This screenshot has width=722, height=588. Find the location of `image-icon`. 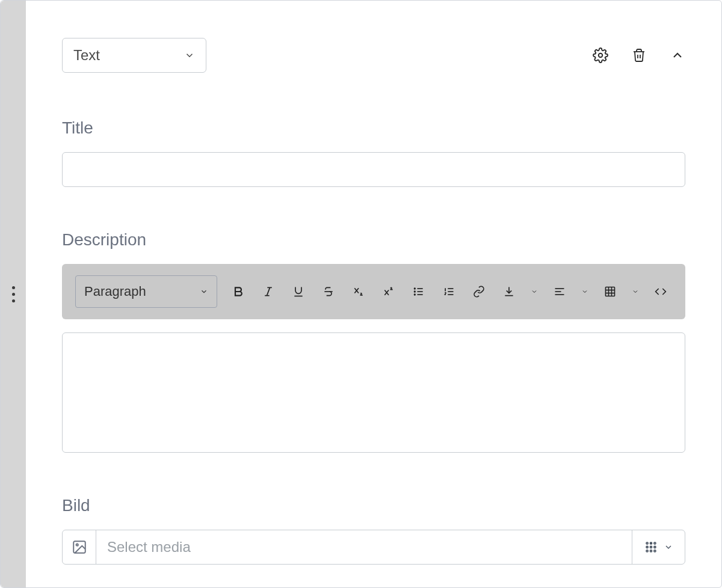

image-icon is located at coordinates (79, 547).